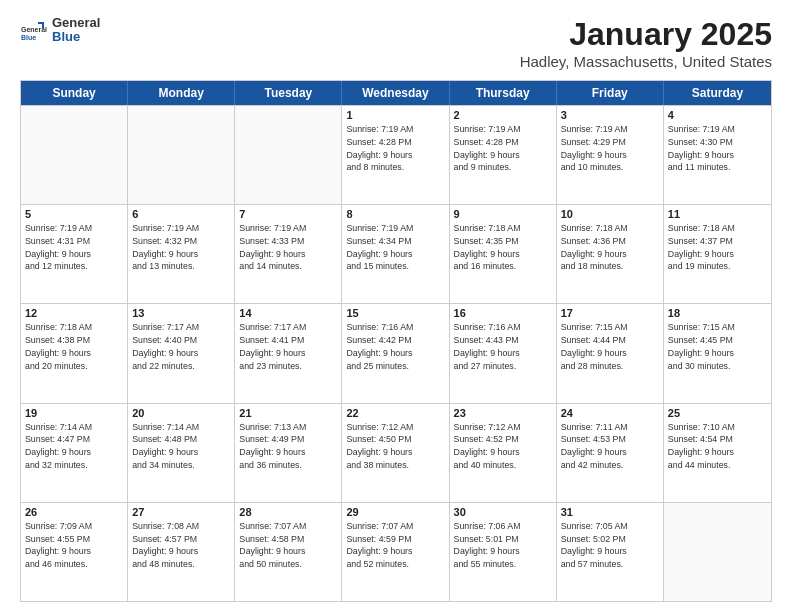  What do you see at coordinates (610, 552) in the screenshot?
I see `table-row: 31Sunrise: 7:05 AM Sunset: 5:02 PM Dayli…` at bounding box center [610, 552].